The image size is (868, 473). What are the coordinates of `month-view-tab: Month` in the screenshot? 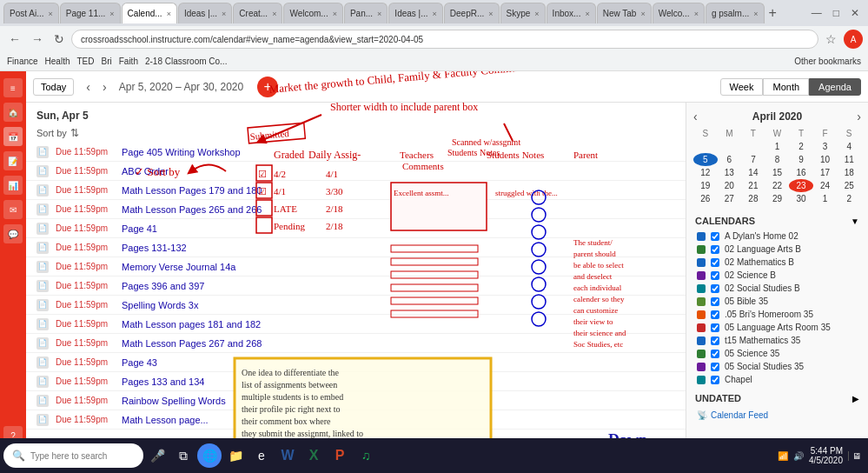 It's located at (785, 87).